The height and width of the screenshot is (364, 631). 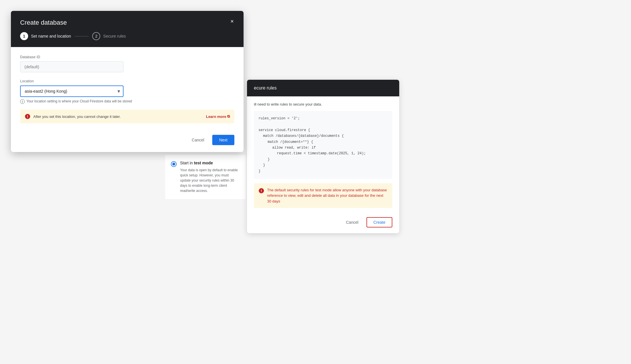 What do you see at coordinates (77, 116) in the screenshot?
I see `warning-text: After you set this location, you cannot …` at bounding box center [77, 116].